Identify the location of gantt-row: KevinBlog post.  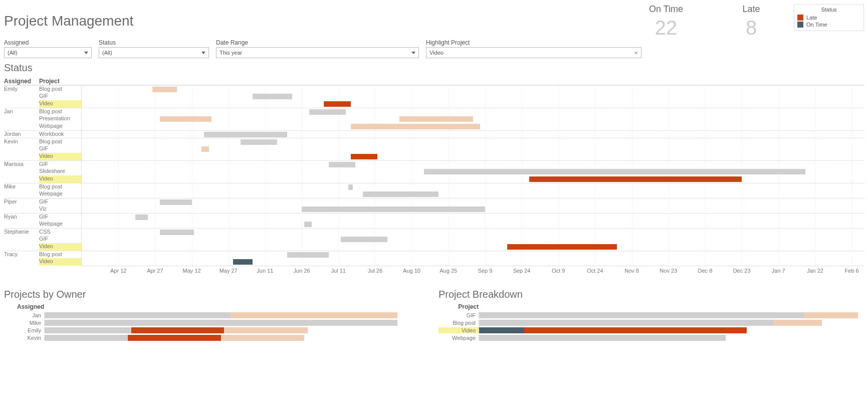
(434, 141).